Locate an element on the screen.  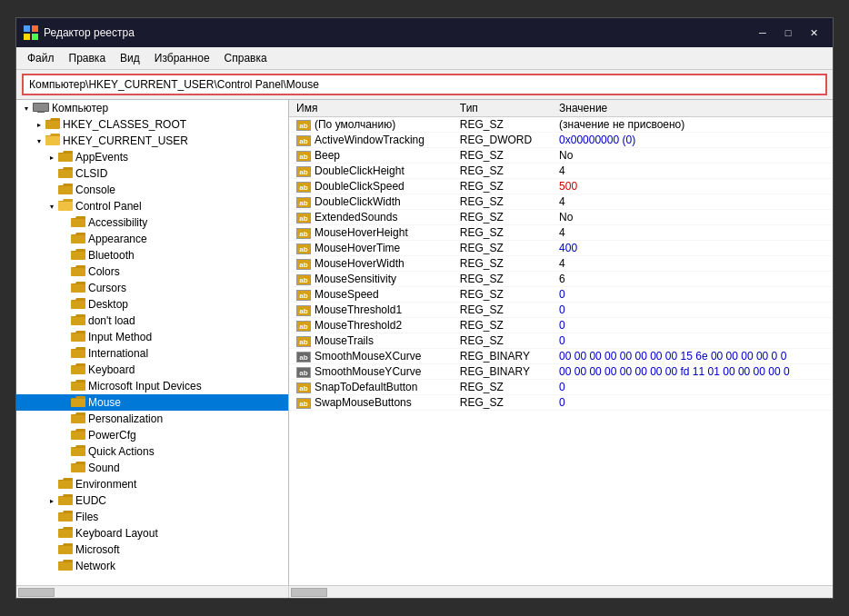
tree-item: Mouse is located at coordinates (153, 402).